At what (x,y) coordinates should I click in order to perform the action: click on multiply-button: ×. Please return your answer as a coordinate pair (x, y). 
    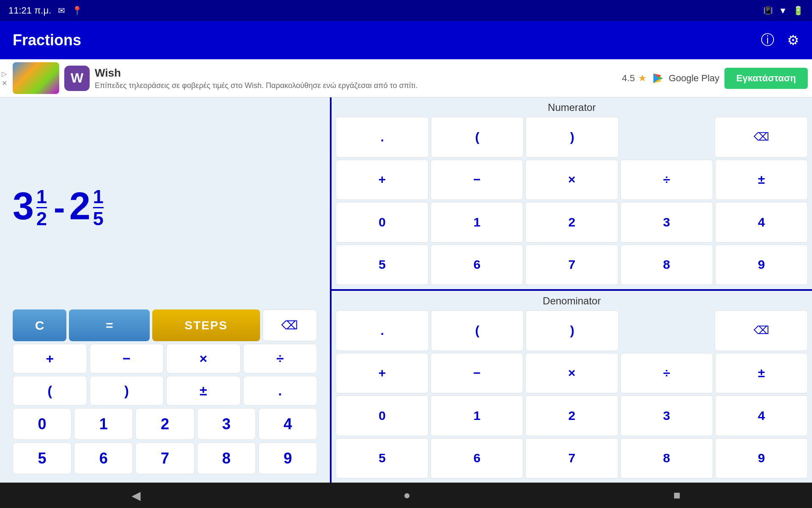
    Looking at the image, I should click on (203, 359).